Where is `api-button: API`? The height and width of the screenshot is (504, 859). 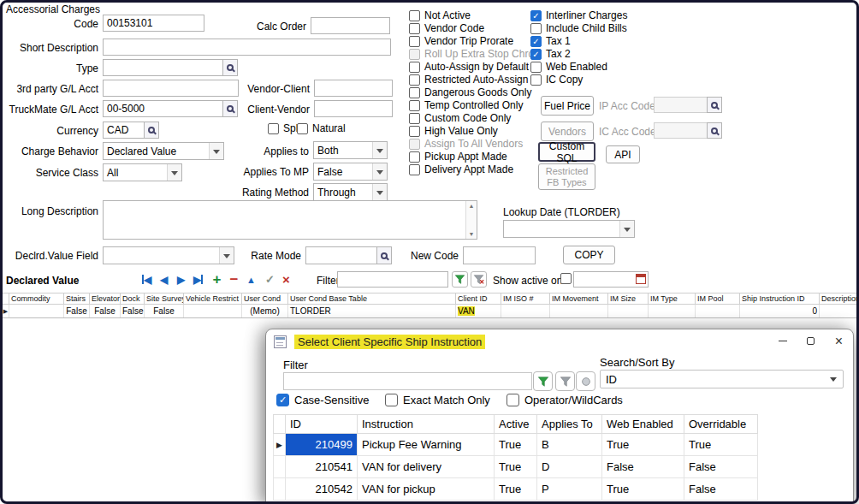 api-button: API is located at coordinates (623, 154).